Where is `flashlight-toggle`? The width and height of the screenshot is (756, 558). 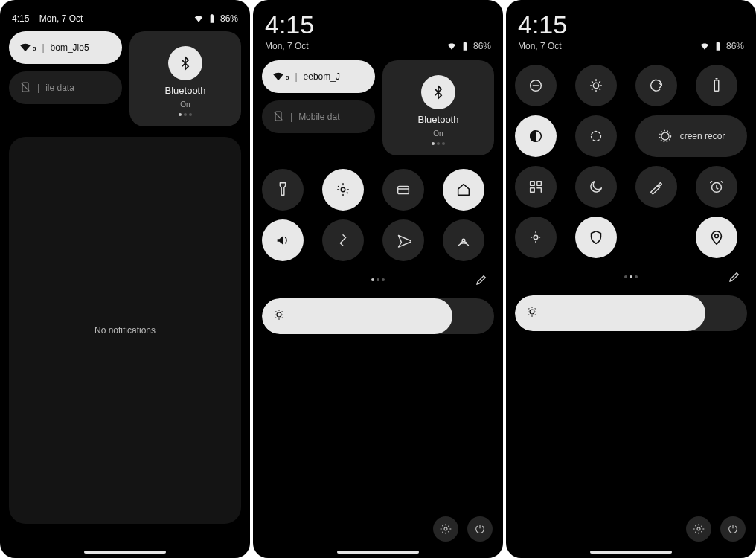
flashlight-toggle is located at coordinates (283, 190).